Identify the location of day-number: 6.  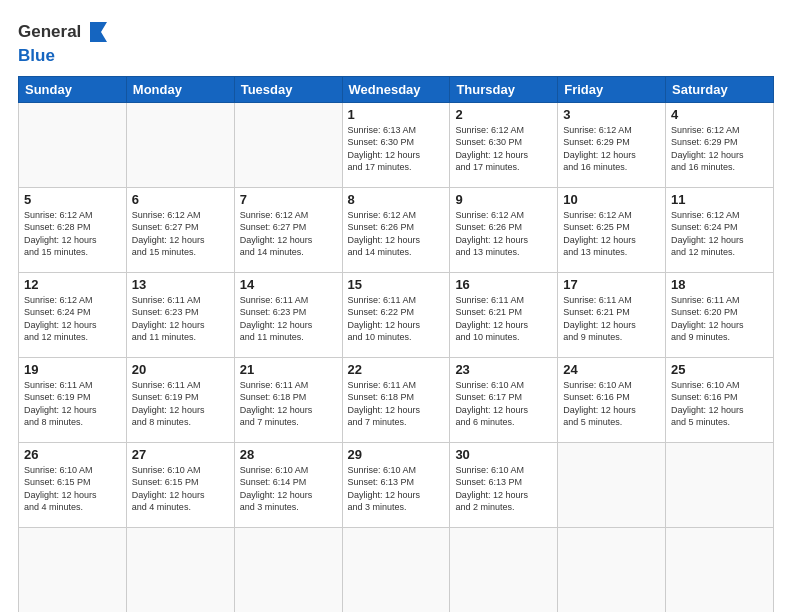
(180, 200).